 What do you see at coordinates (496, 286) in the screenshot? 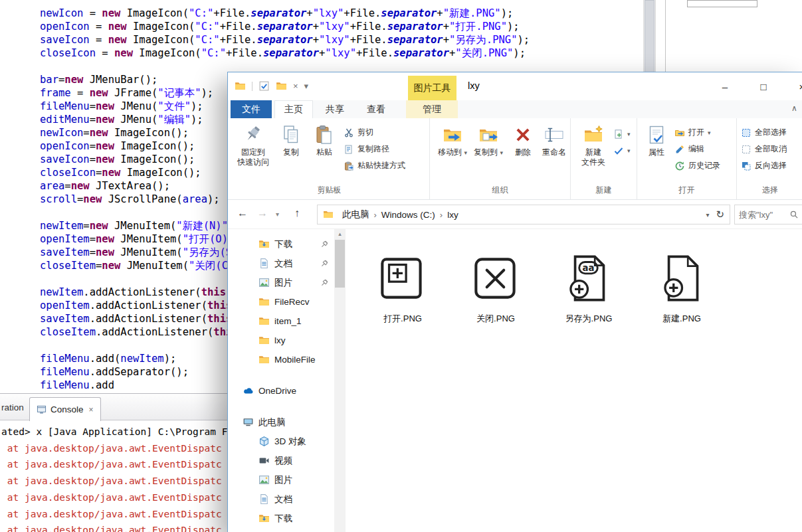
I see `file-item: 关闭.PNG` at bounding box center [496, 286].